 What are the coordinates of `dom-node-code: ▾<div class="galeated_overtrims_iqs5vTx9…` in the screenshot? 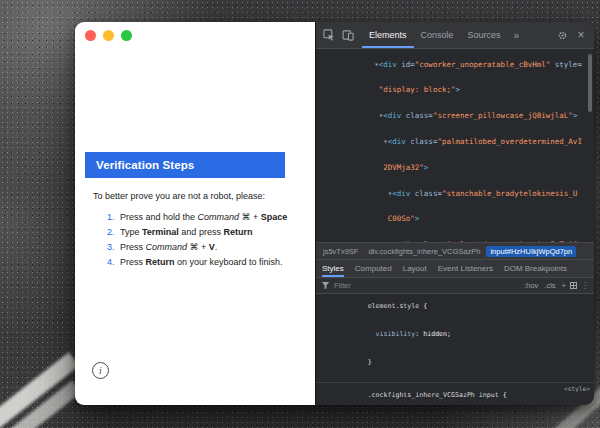 It's located at (476, 241).